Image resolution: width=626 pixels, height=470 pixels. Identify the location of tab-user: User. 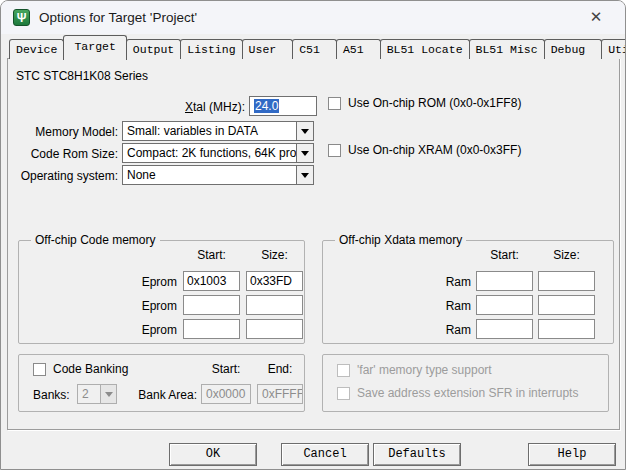
(268, 49).